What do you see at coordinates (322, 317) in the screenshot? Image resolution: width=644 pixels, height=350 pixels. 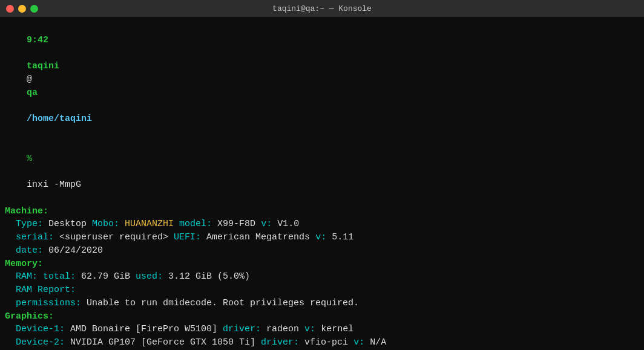 I see `terminal-line: Graphics:` at bounding box center [322, 317].